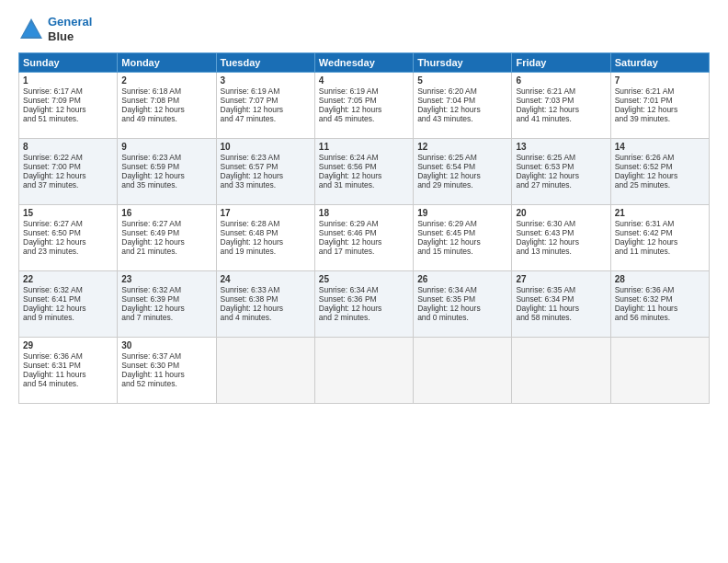 The width and height of the screenshot is (728, 563). What do you see at coordinates (561, 317) in the screenshot?
I see `cell-line: and 58 minutes.` at bounding box center [561, 317].